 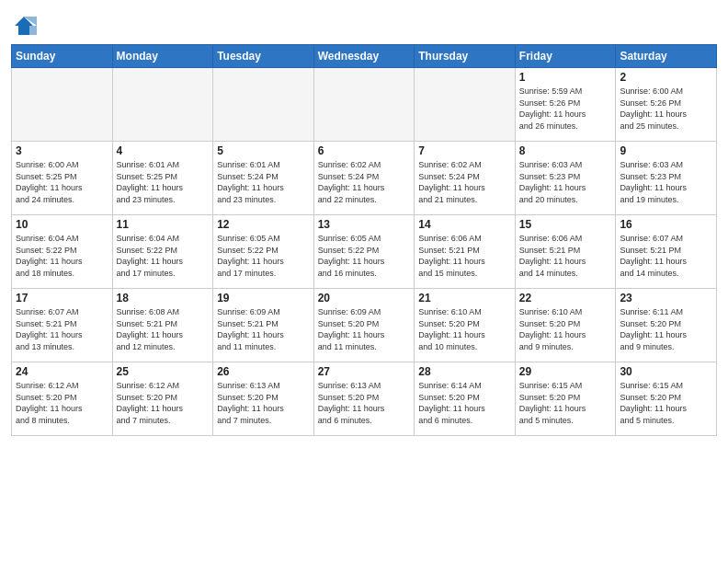 What do you see at coordinates (263, 224) in the screenshot?
I see `day-number: 12` at bounding box center [263, 224].